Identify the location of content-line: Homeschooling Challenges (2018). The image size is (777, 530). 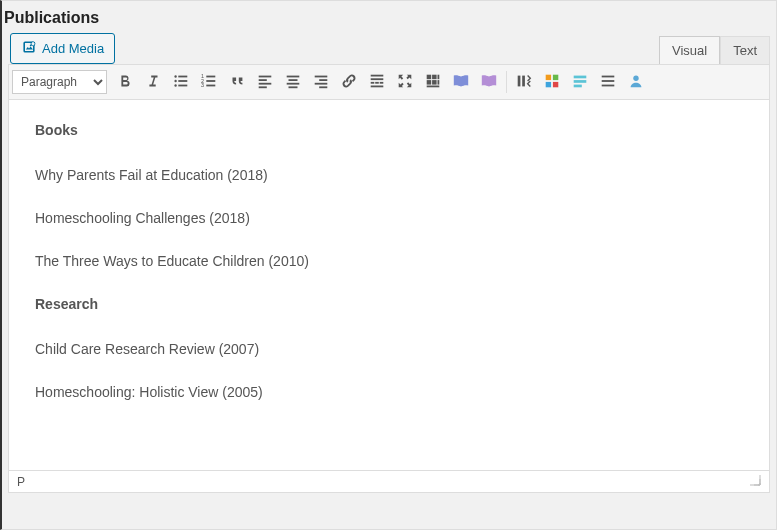
(389, 218).